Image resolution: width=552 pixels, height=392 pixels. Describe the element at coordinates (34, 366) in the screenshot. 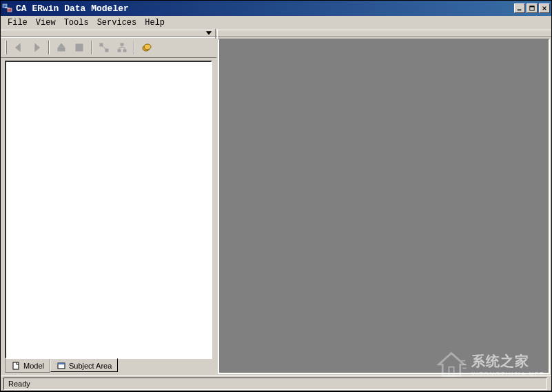

I see `tab-model-label: Model` at that location.